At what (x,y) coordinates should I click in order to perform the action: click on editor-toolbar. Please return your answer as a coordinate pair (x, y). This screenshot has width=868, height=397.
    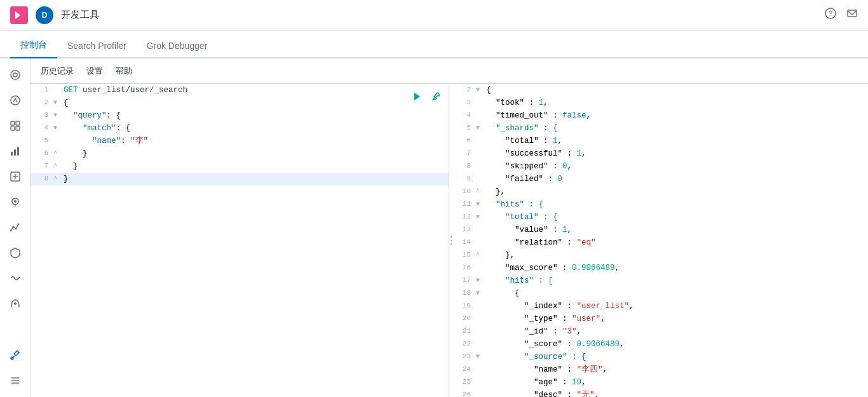
    Looking at the image, I should click on (426, 97).